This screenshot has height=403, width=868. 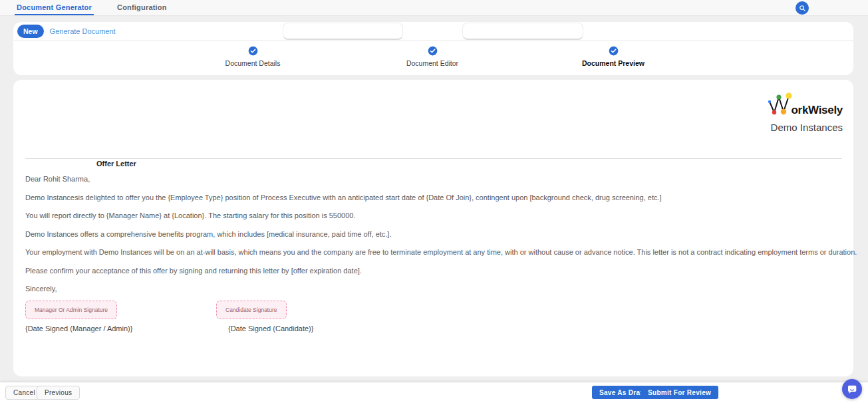 What do you see at coordinates (55, 8) in the screenshot?
I see `tab-document-generator: Document Generator` at bounding box center [55, 8].